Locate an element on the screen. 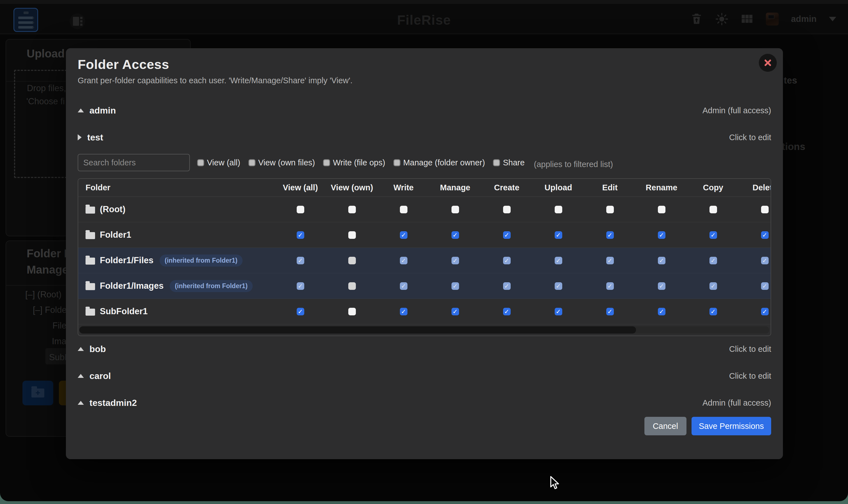  inherited-badge: (inherited from Folder1) is located at coordinates (211, 286).